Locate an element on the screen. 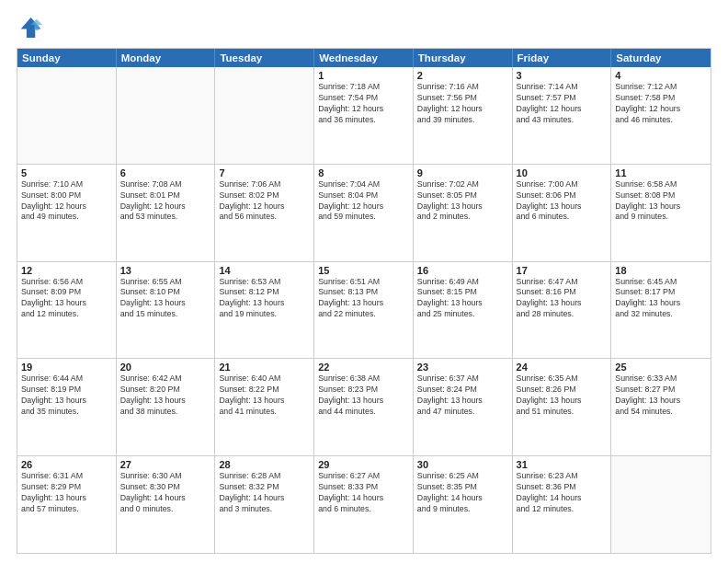 This screenshot has height=563, width=728. calendar-cell-6: 6Sunrise: 7:08 AM Sunset: 8:01 PM Daylig… is located at coordinates (166, 213).